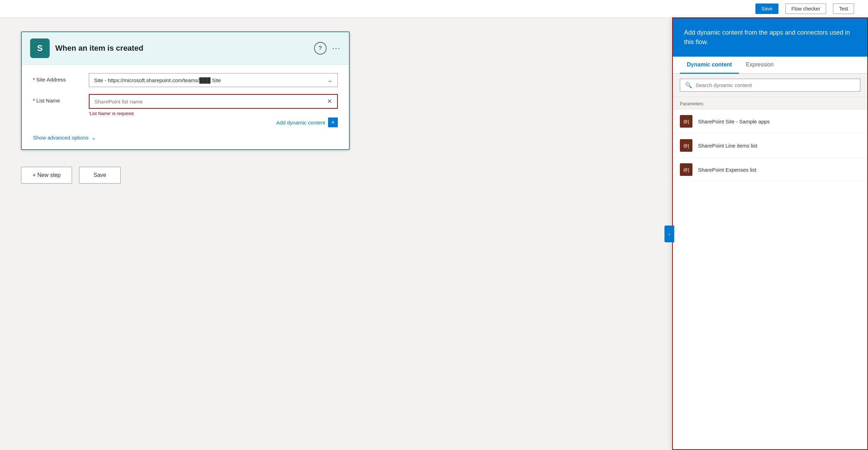 This screenshot has height=450, width=868. What do you see at coordinates (727, 145) in the screenshot?
I see `param-label: SharePoint Line items list` at bounding box center [727, 145].